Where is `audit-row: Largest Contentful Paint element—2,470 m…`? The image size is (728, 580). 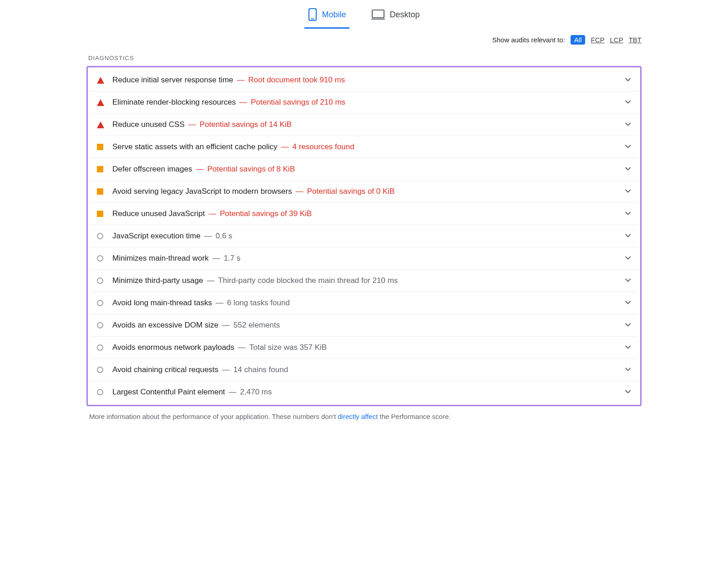 audit-row: Largest Contentful Paint element—2,470 m… is located at coordinates (364, 392).